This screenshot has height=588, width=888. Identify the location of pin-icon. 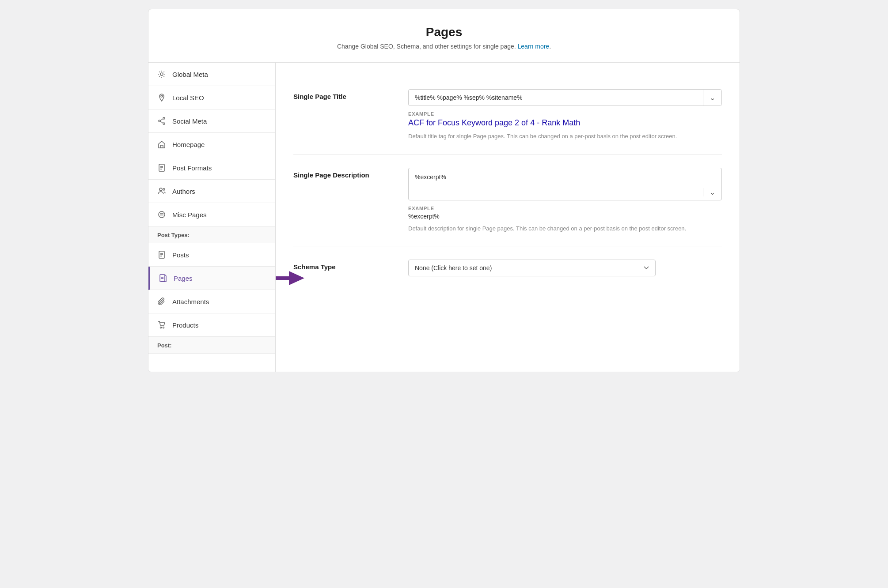
(162, 98).